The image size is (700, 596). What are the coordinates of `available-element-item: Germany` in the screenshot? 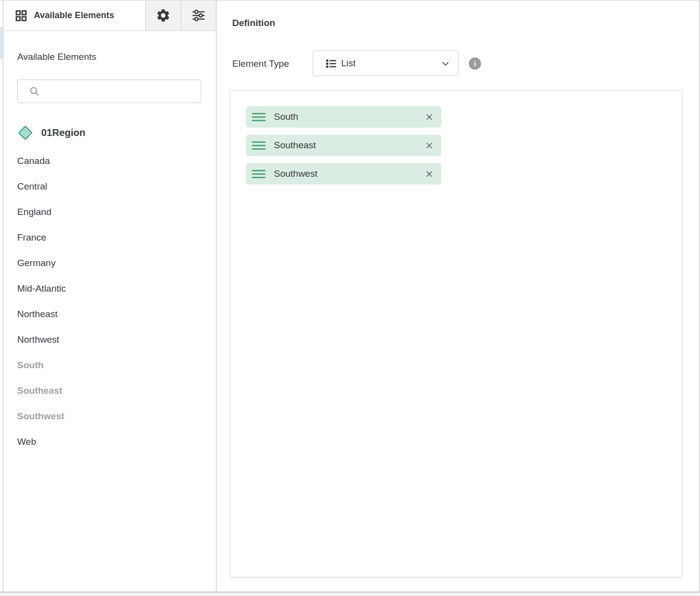 It's located at (111, 263).